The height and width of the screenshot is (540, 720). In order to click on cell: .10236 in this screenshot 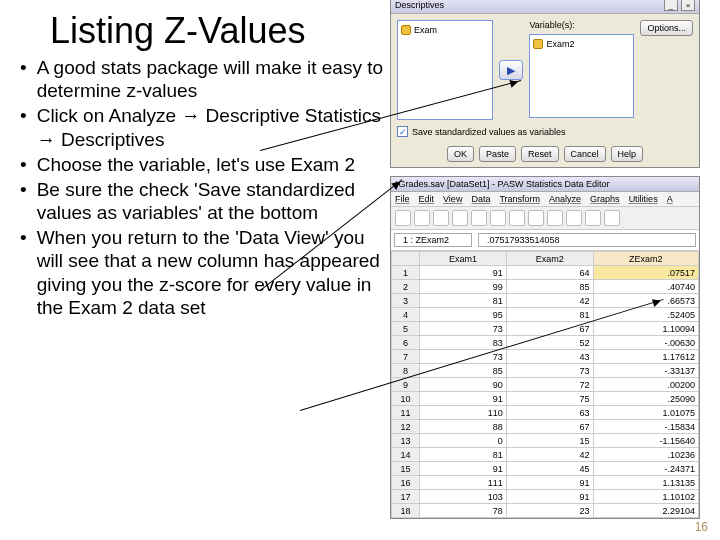, I will do `click(646, 455)`.